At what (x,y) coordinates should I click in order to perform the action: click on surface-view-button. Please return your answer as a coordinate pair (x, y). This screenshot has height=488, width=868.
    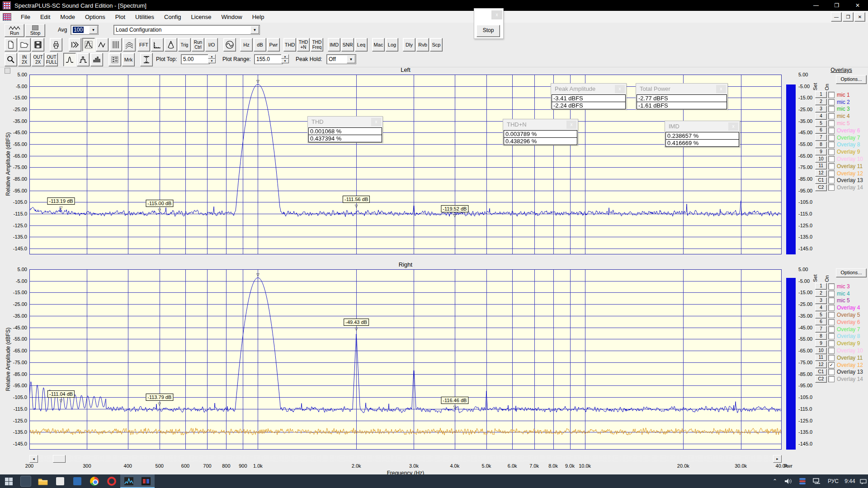
    Looking at the image, I should click on (129, 45).